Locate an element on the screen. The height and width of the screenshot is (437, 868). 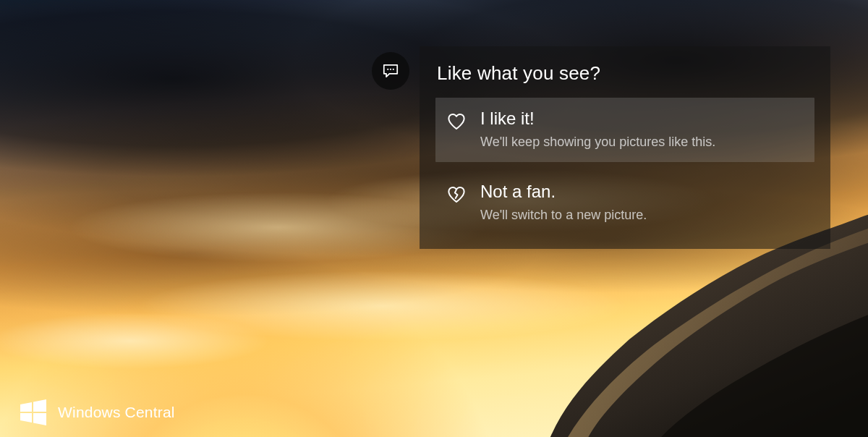
feedback-option-like: I like it! We'll keep showing you pictur… is located at coordinates (625, 130).